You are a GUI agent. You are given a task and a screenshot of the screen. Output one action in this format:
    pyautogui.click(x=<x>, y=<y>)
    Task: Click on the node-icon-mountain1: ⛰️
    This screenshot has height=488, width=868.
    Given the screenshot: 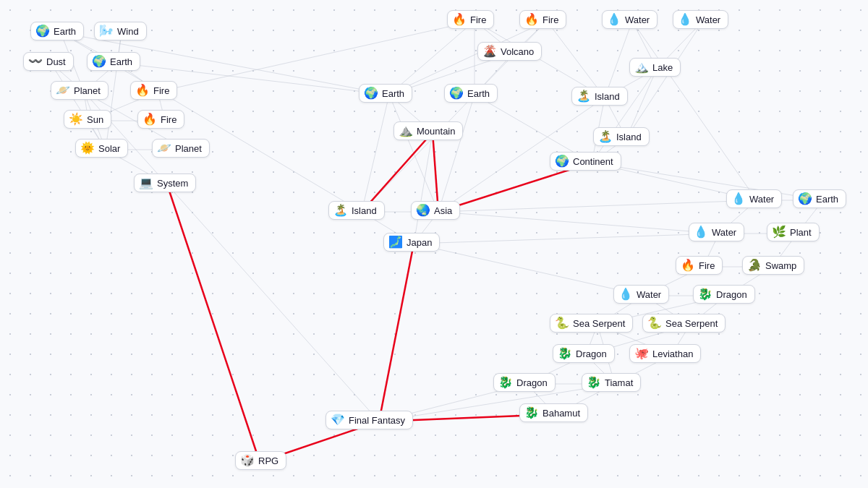 What is the action you would take?
    pyautogui.click(x=406, y=131)
    